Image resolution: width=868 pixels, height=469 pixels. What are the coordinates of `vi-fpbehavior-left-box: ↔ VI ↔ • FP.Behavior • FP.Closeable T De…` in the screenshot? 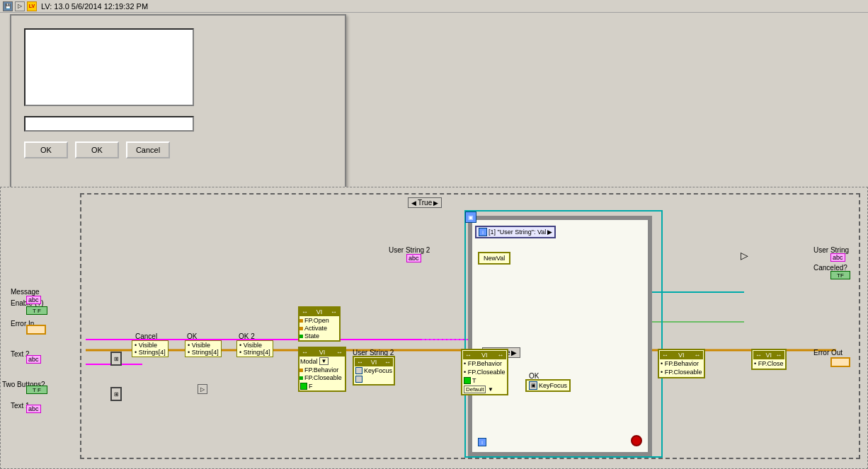 It's located at (484, 372).